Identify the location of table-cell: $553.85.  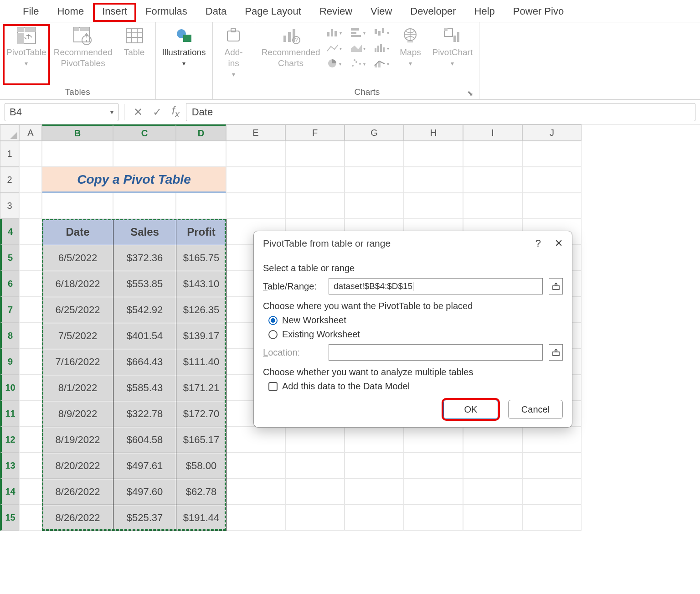
(145, 284).